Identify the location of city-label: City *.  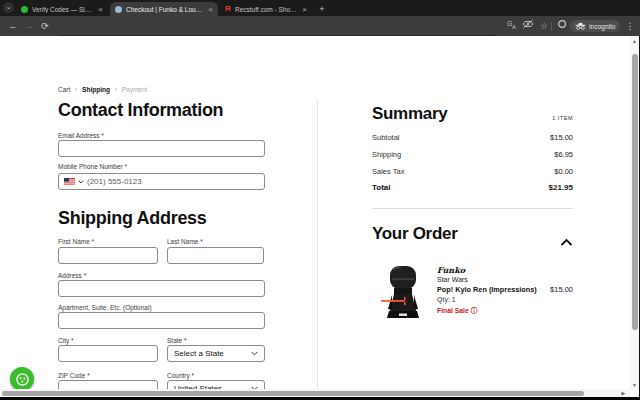
(66, 340).